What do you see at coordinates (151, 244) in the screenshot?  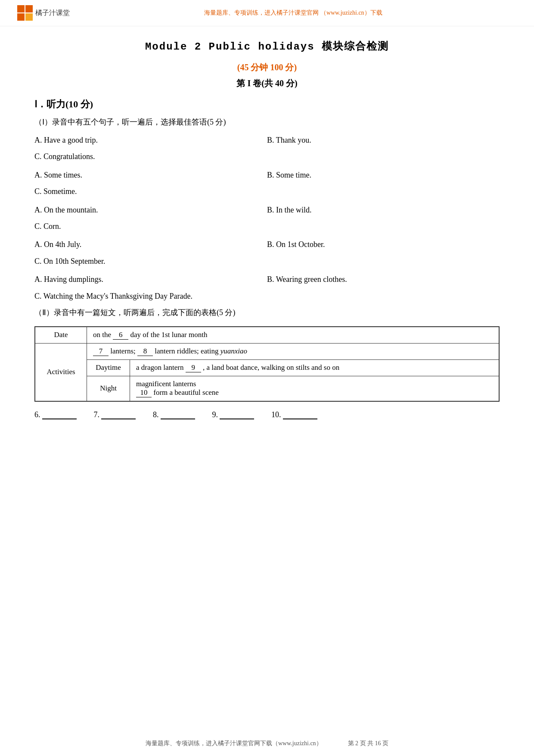 I see `q4-a: A. On 4th July.` at bounding box center [151, 244].